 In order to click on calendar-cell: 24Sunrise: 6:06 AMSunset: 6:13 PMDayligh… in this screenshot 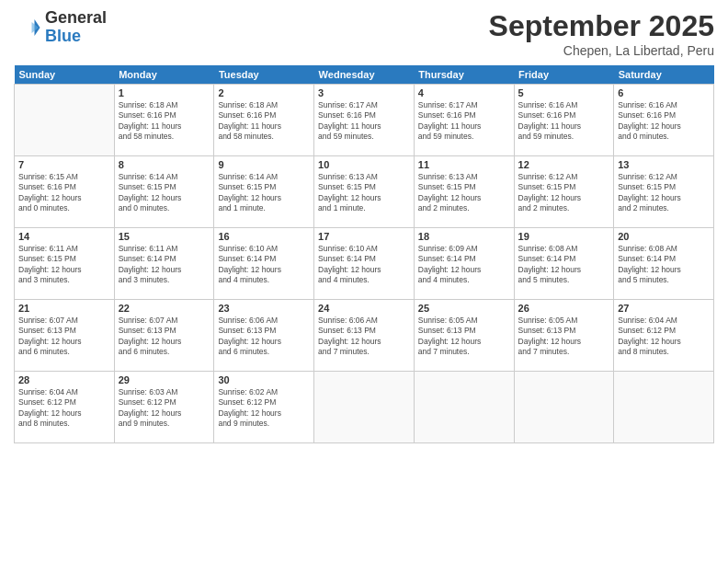, I will do `click(364, 336)`.